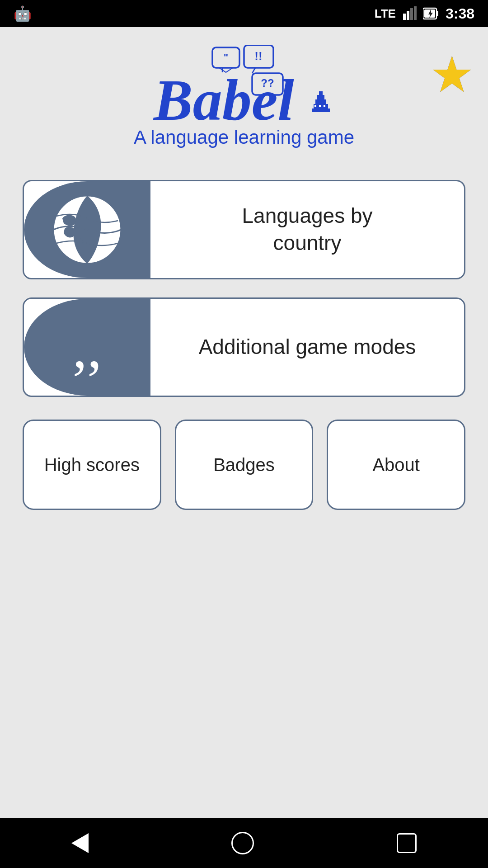 The height and width of the screenshot is (868, 488). I want to click on app-subtitle: A language learning game, so click(244, 137).